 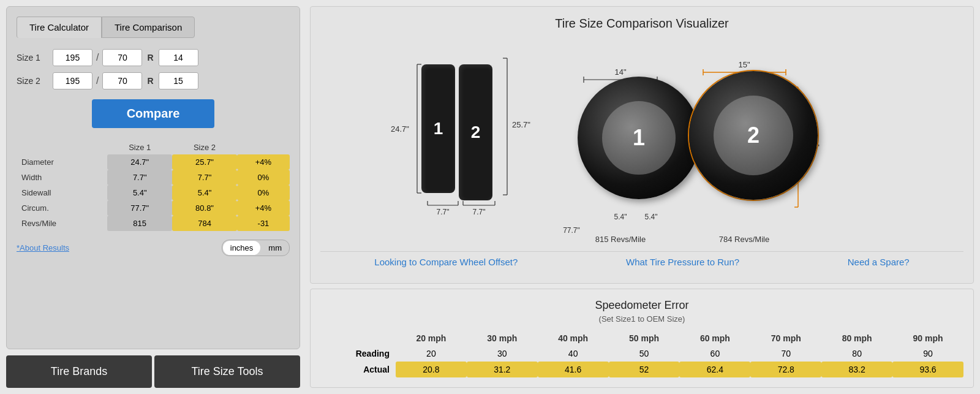 What do you see at coordinates (431, 369) in the screenshot?
I see `speedo-actual-cell: 20.8` at bounding box center [431, 369].